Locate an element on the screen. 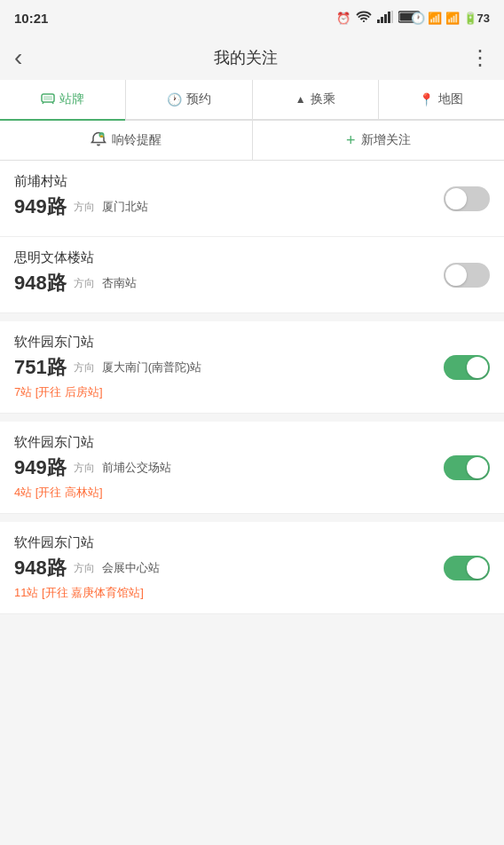 This screenshot has height=845, width=504. item-direction-dest: 会展中心站 is located at coordinates (131, 568).